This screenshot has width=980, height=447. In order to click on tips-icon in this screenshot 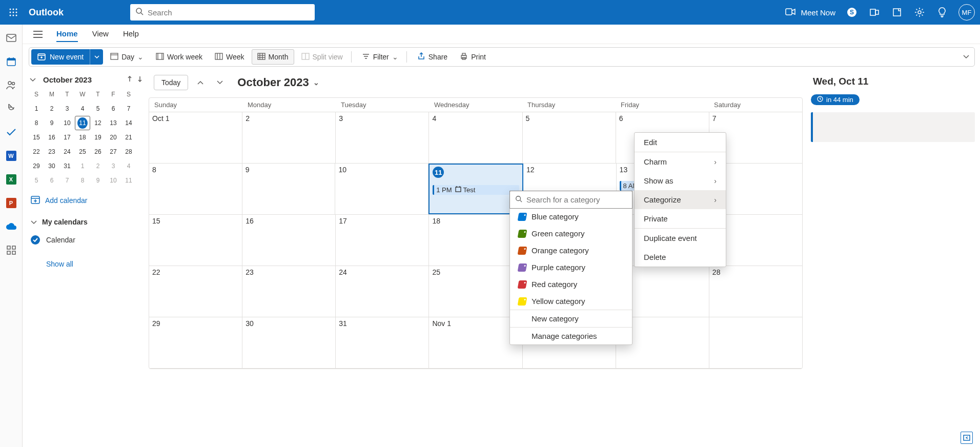, I will do `click(942, 12)`.